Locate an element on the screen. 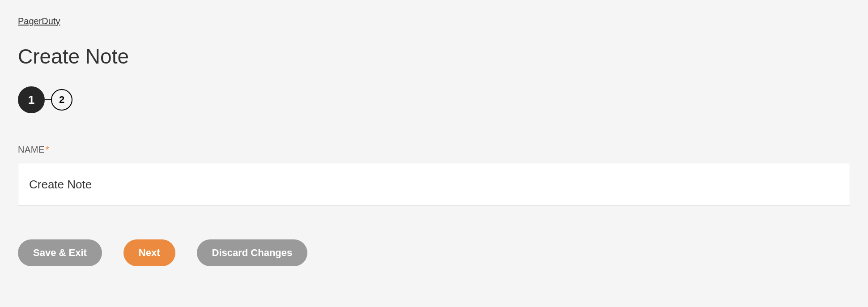  breadcrumb-parent-link: PagerDuty is located at coordinates (39, 21).